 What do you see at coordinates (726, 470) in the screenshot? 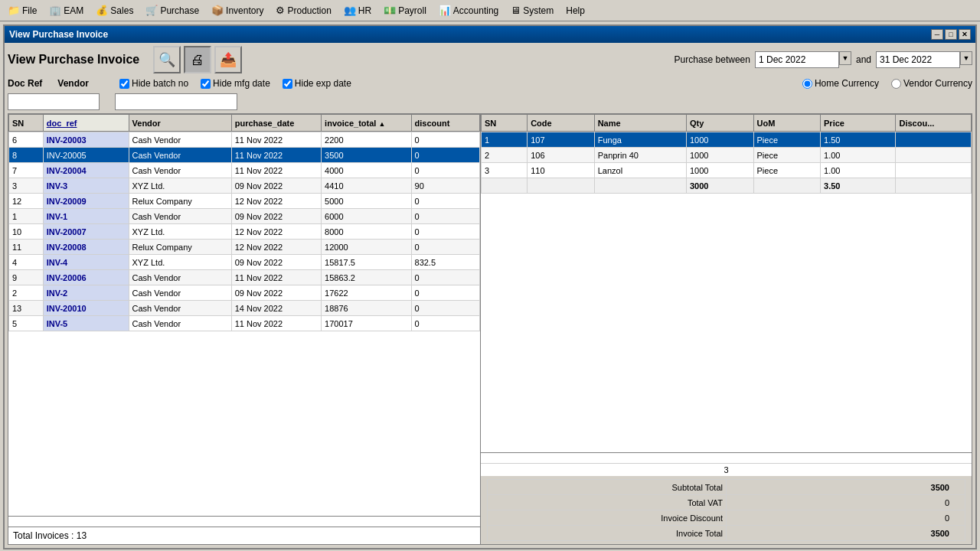
I see `row-count: 3` at bounding box center [726, 470].